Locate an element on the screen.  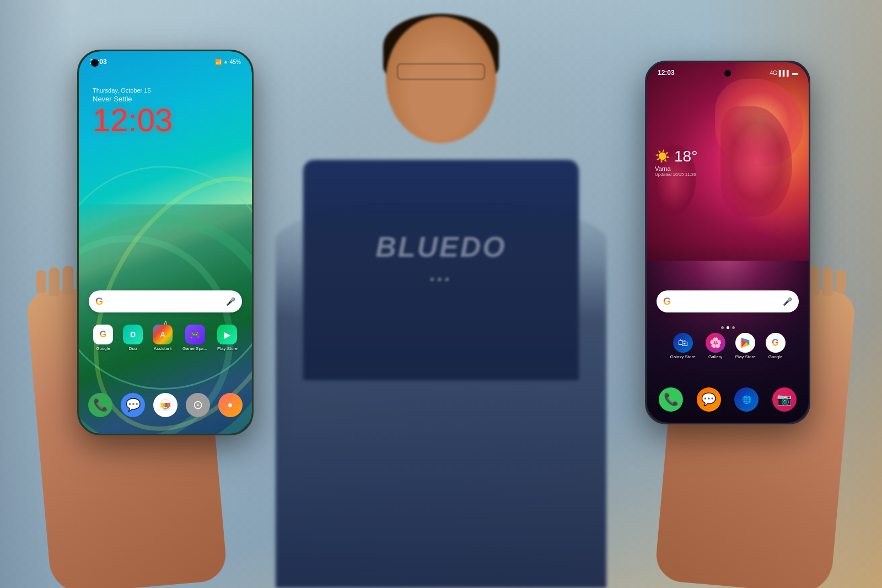
app-gamespace-left: 🎮 Game Spa... is located at coordinates (195, 338).